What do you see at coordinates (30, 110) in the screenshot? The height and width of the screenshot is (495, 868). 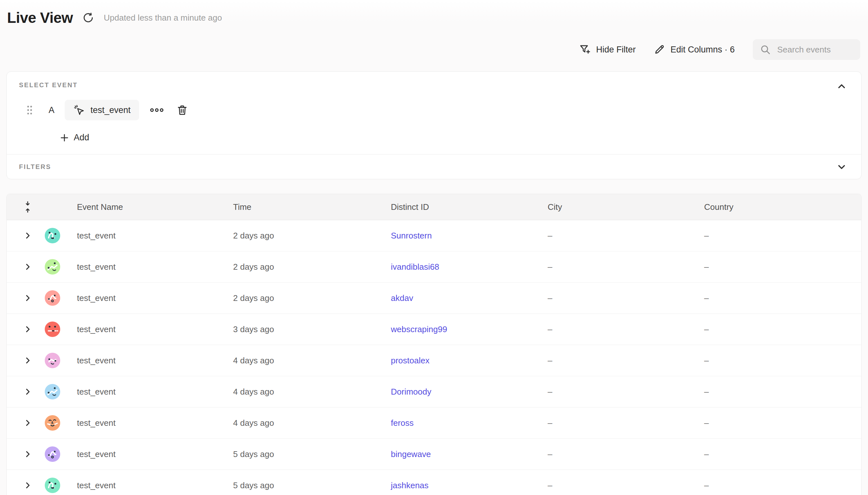 I see `drag-handle-icon` at bounding box center [30, 110].